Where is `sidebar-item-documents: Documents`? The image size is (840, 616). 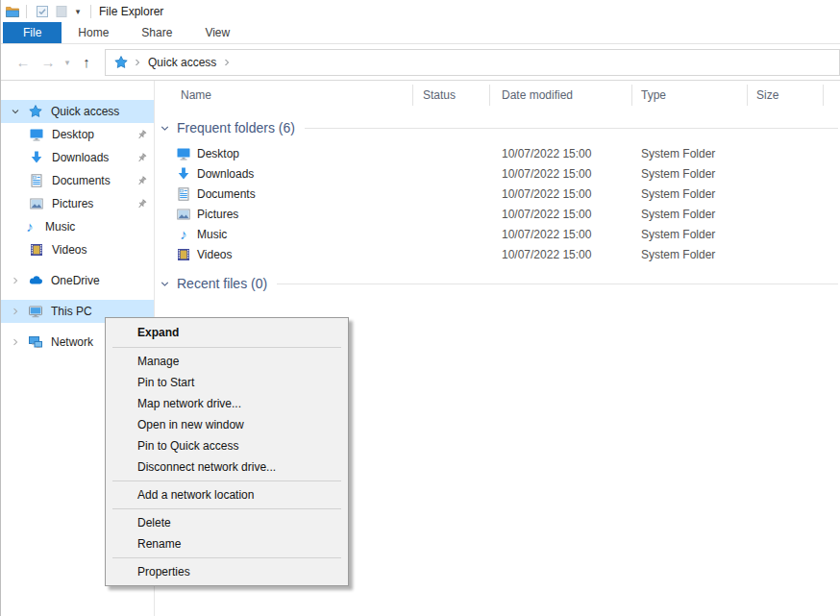 sidebar-item-documents: Documents is located at coordinates (77, 181).